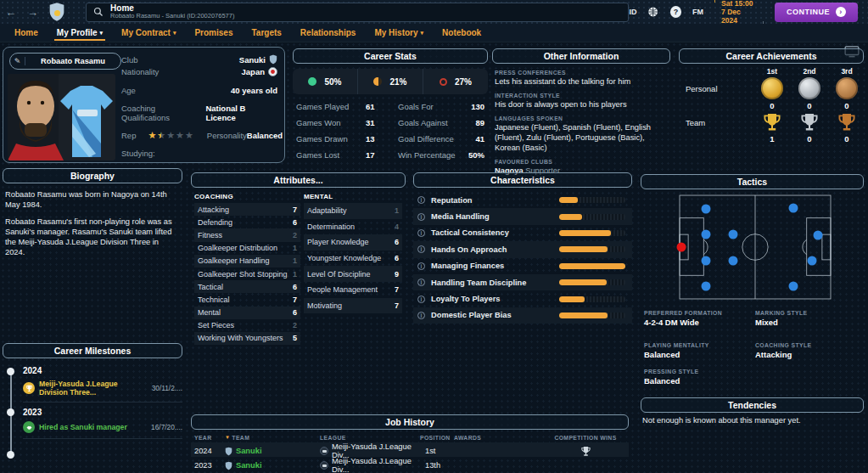  Describe the element at coordinates (33, 12) in the screenshot. I see `forward-arrow-icon: →` at that location.